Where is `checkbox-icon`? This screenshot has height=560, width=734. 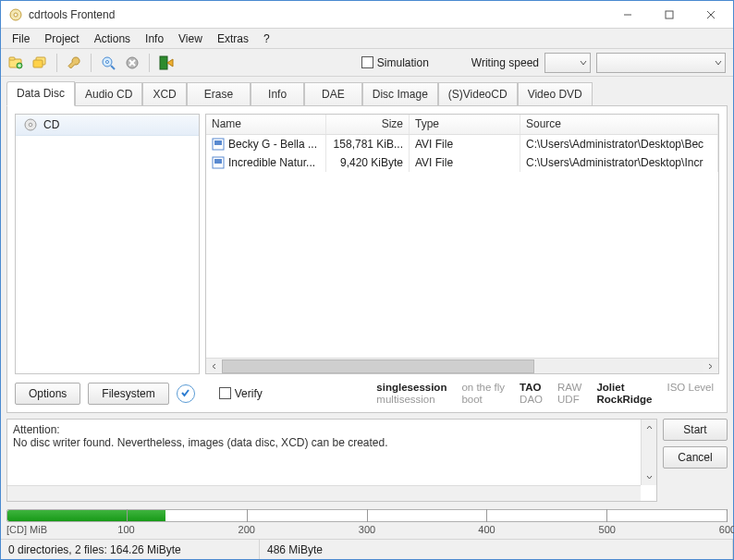 checkbox-icon is located at coordinates (226, 394).